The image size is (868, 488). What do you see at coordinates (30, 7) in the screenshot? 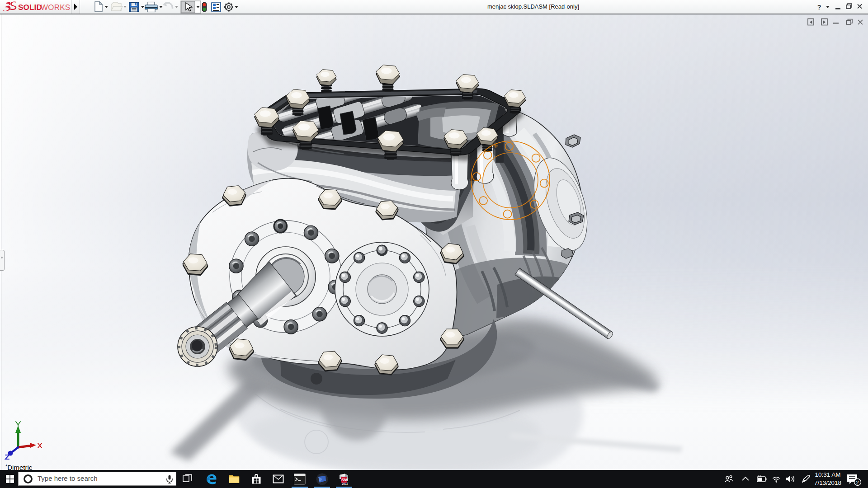
I see `svg-text: SOLID` at bounding box center [30, 7].